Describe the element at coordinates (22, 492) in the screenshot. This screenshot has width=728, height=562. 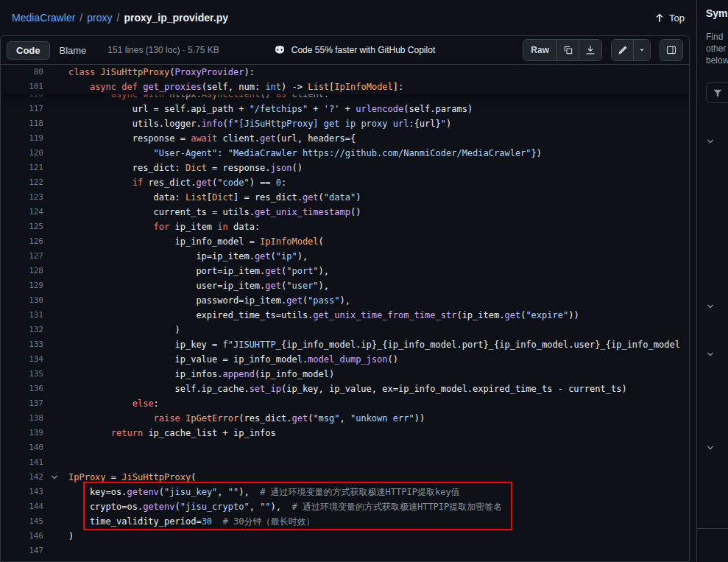
I see `line-number: 143` at that location.